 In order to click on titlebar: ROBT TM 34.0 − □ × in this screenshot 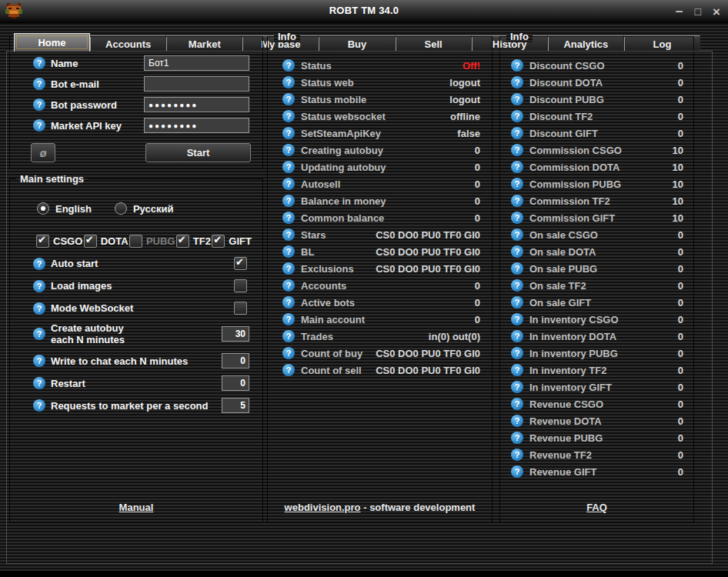, I will do `click(364, 12)`.